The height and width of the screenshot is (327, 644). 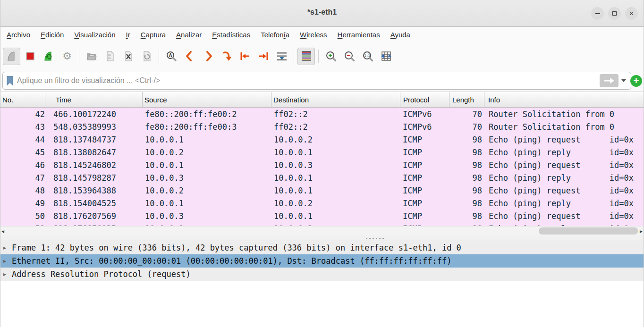 What do you see at coordinates (322, 152) in the screenshot?
I see `packet-row-45: 45818.13808264710.0.0.210.0.0.1ICMP98Ech…` at bounding box center [322, 152].